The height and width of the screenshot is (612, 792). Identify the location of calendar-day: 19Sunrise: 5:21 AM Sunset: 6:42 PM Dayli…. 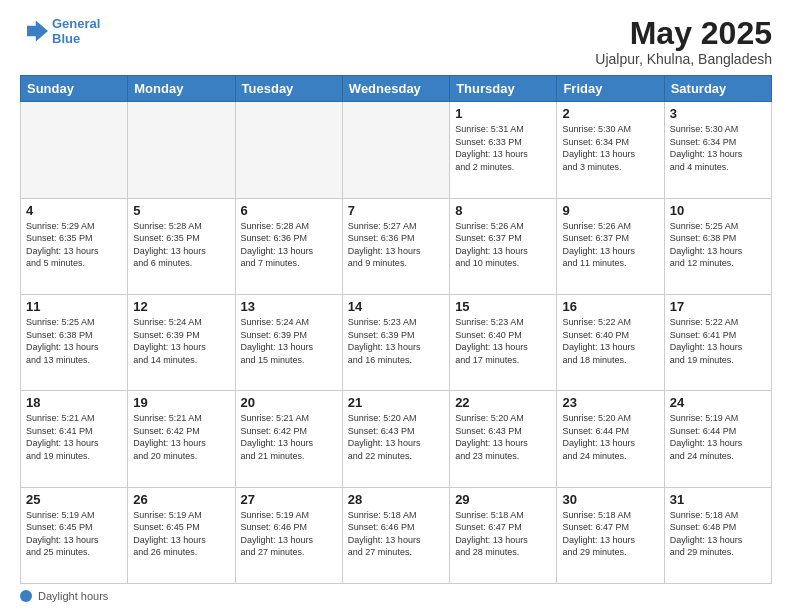
(182, 439).